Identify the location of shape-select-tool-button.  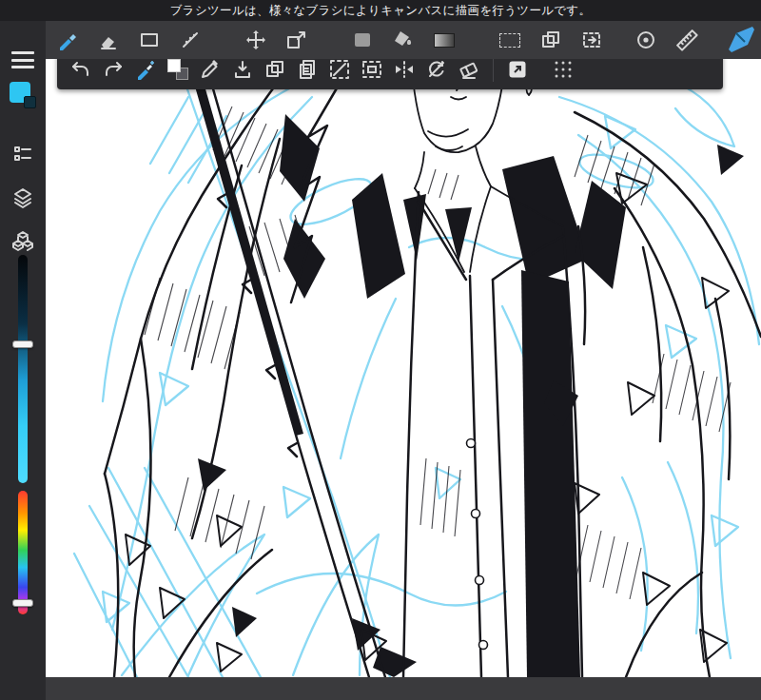
(646, 40).